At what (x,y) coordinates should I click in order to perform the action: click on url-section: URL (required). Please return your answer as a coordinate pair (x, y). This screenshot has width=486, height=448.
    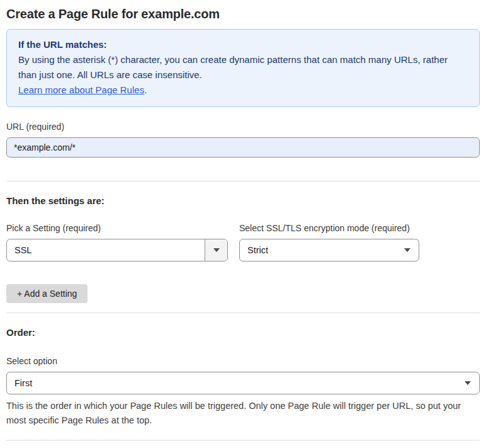
    Looking at the image, I should click on (243, 140).